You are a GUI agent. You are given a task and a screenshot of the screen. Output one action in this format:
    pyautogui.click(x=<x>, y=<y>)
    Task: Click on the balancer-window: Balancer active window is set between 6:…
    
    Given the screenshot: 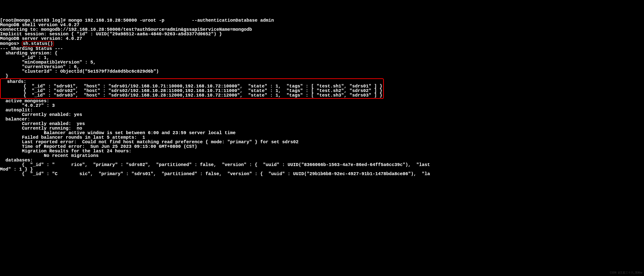 What is the action you would take?
    pyautogui.click(x=322, y=133)
    